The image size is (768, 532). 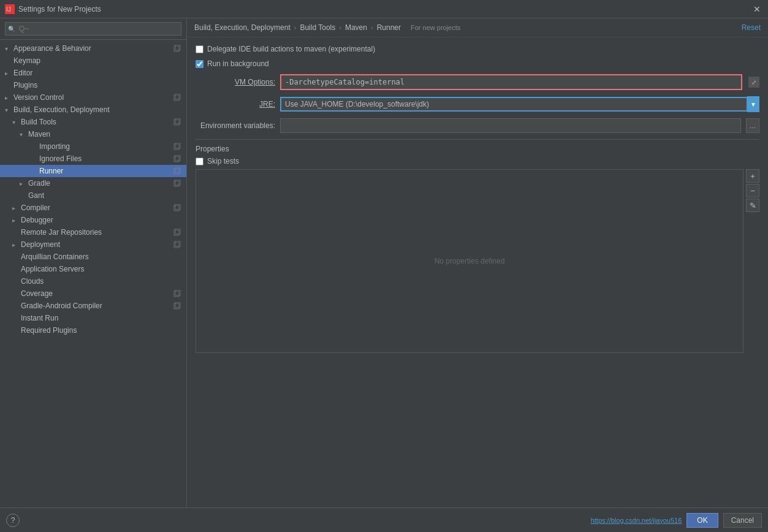 I want to click on sidebar-item-remote-jar: Remote Jar Repositories, so click(x=93, y=232).